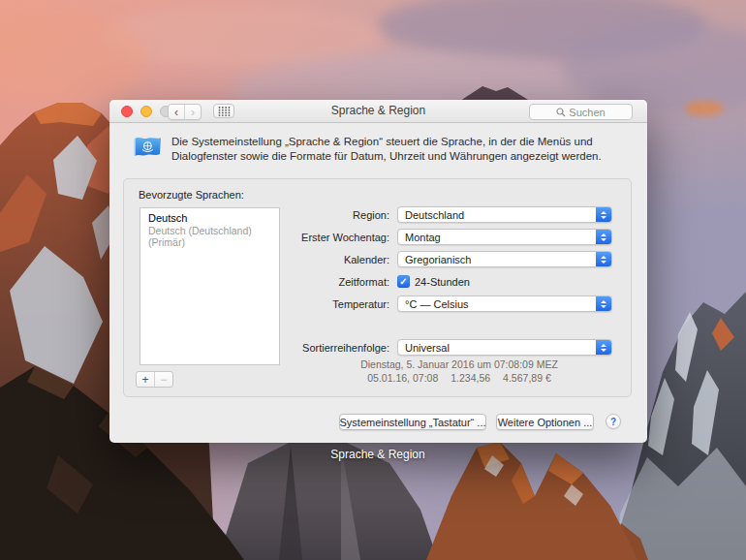 The image size is (746, 560). I want to click on show-all-button, so click(224, 110).